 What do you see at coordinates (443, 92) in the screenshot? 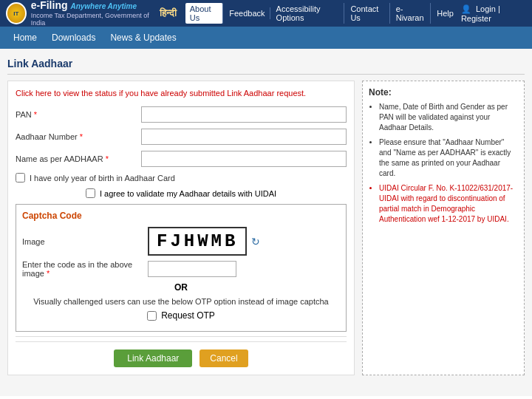
I see `note-title: Note:` at bounding box center [443, 92].